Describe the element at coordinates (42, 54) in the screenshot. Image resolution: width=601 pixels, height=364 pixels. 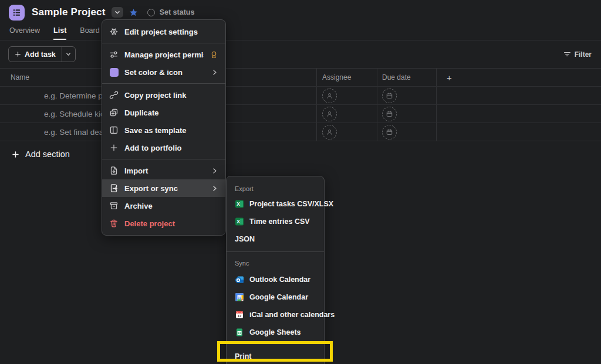
I see `add-task-split-button: Add task` at that location.